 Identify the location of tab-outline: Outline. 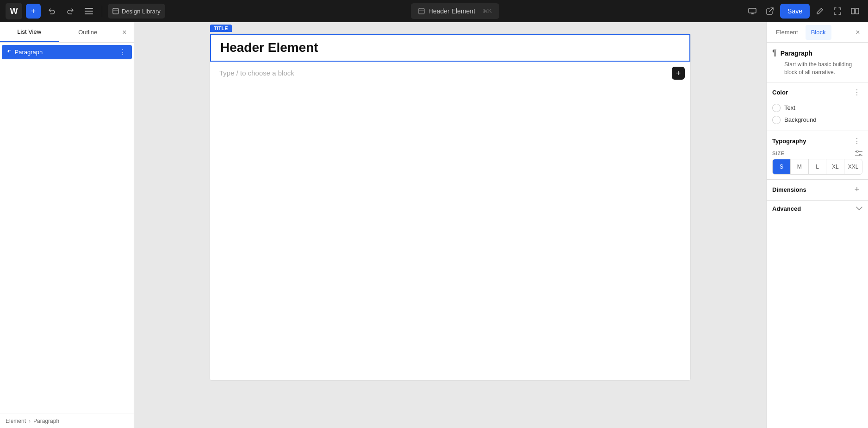
(88, 32).